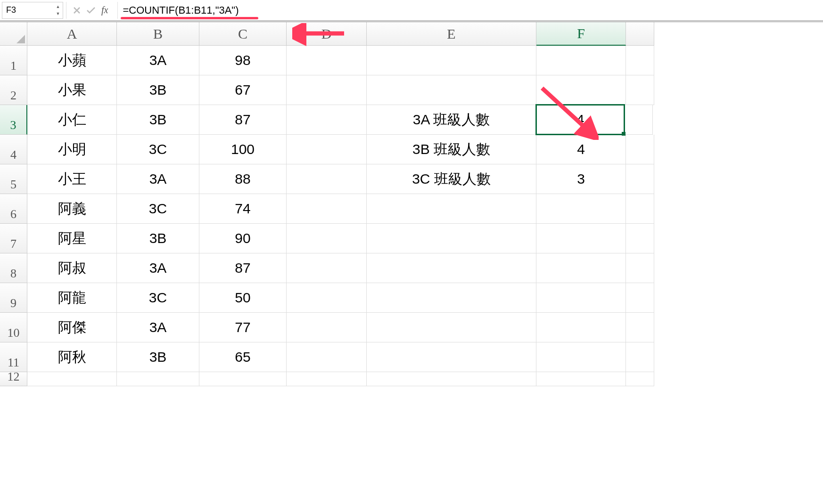  I want to click on cell-B3: 3B, so click(158, 120).